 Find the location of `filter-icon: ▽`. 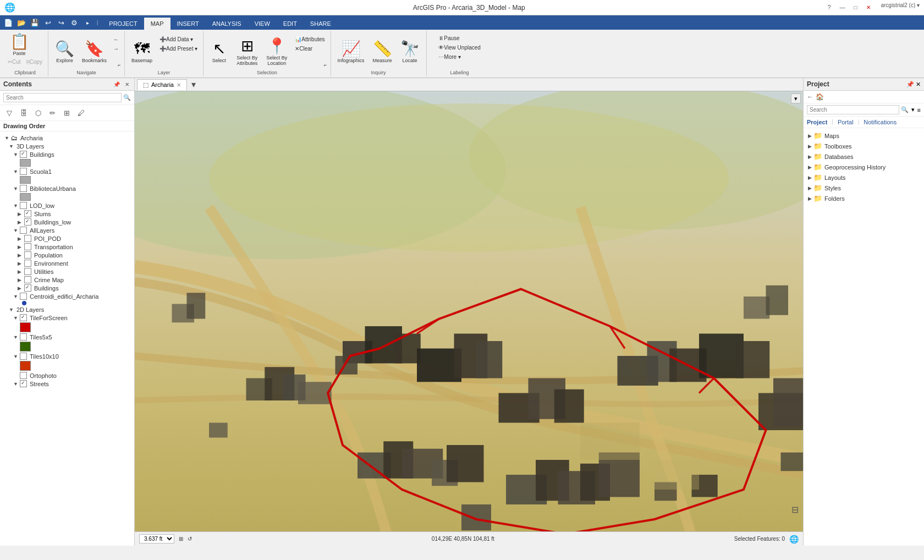

filter-icon: ▽ is located at coordinates (9, 113).